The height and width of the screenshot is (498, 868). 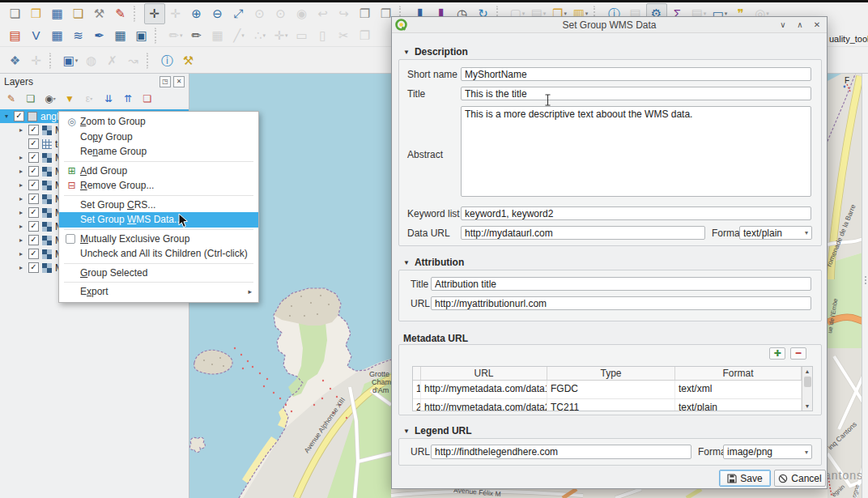 What do you see at coordinates (50, 99) in the screenshot?
I see `manage-map-themes-icon: ◉▾` at bounding box center [50, 99].